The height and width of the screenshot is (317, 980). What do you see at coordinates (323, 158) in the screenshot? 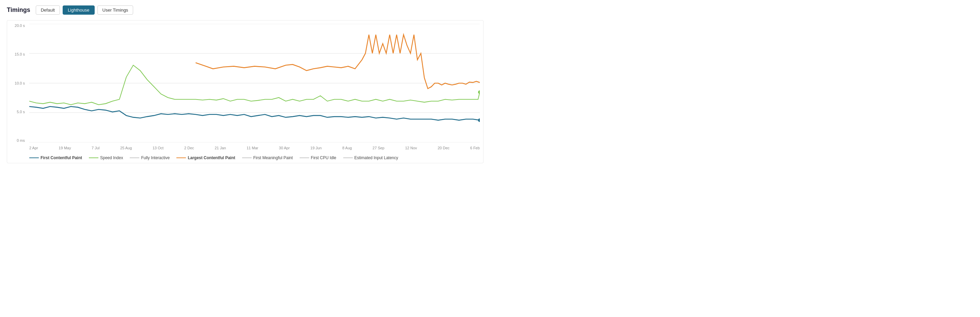
I see `legend-fci-label: First CPU Idle` at bounding box center [323, 158].